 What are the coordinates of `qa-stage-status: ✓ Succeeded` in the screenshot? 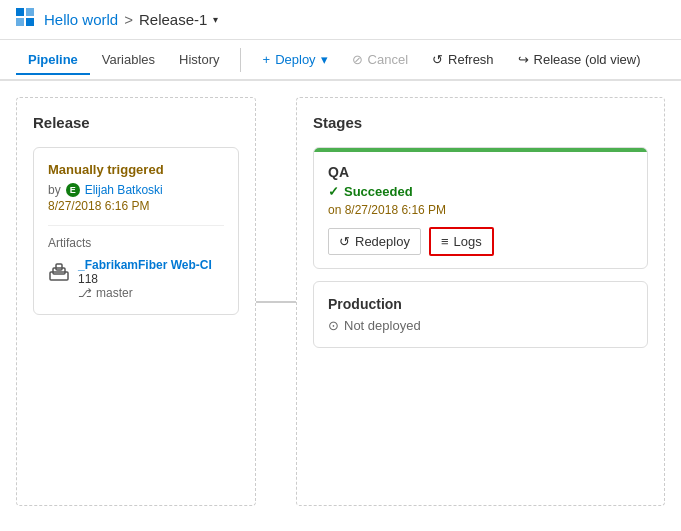 It's located at (480, 192).